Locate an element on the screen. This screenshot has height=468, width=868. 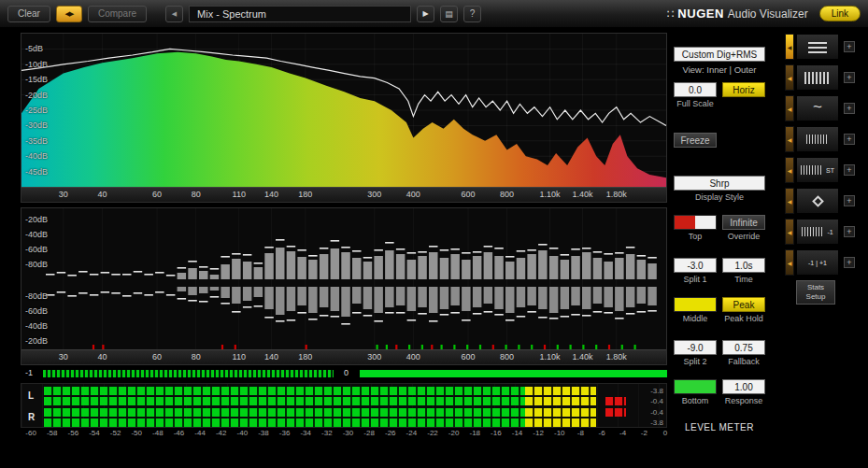
preset-thumbnail-button: -1 | +1 is located at coordinates (818, 262).